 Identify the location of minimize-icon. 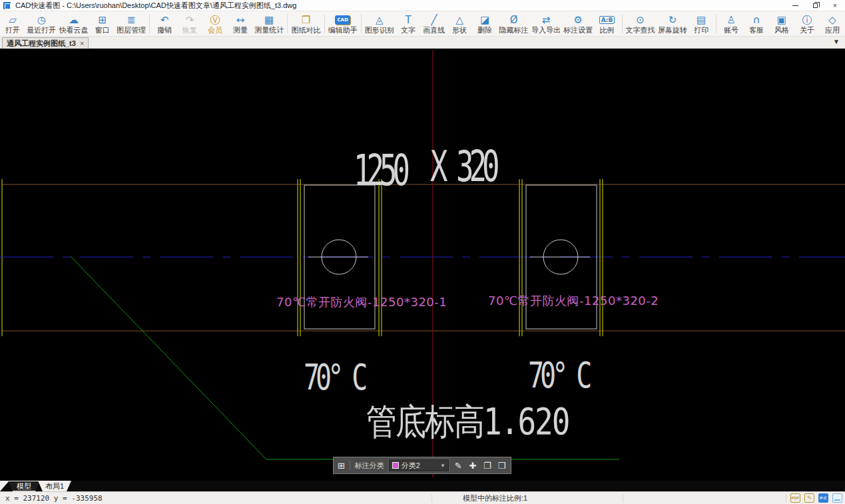
(795, 5).